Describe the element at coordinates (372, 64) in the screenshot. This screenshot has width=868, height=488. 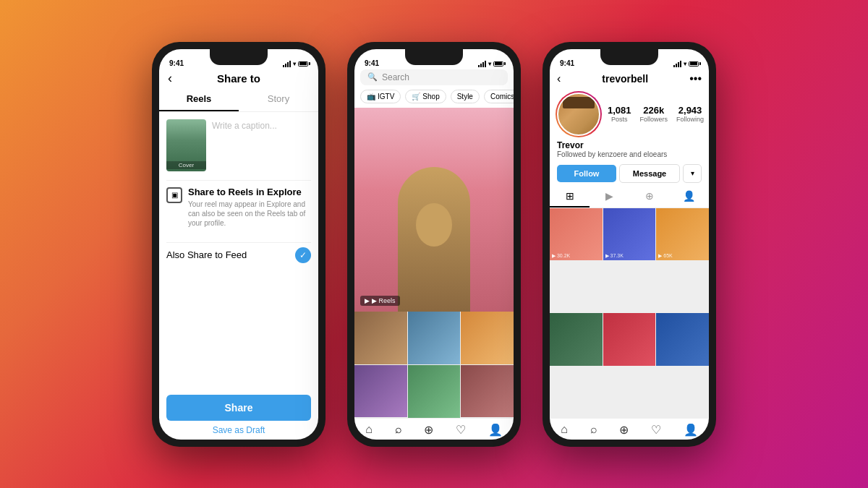
I see `time-2: 9:41` at that location.